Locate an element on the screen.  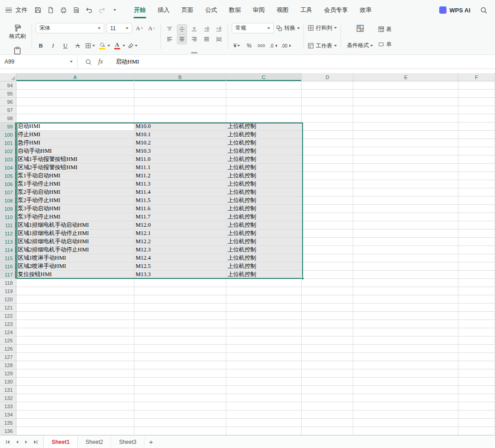
row-header-122: 122 is located at coordinates (8, 316).